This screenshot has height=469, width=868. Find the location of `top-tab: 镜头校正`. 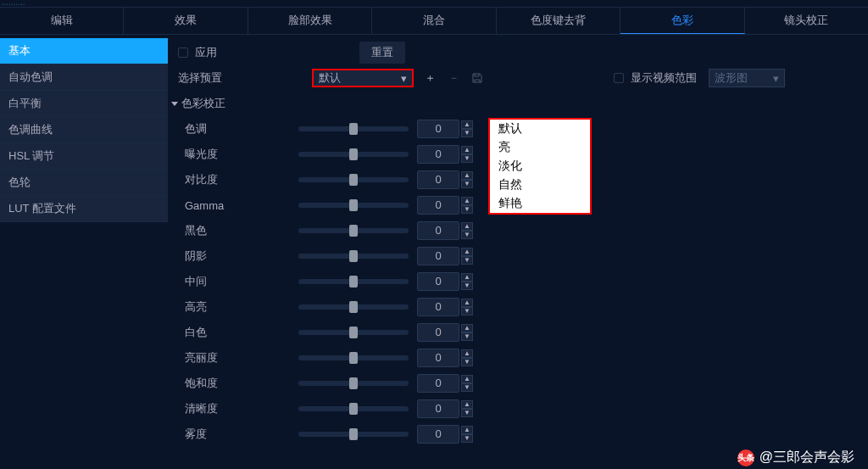

top-tab: 镜头校正 is located at coordinates (807, 20).